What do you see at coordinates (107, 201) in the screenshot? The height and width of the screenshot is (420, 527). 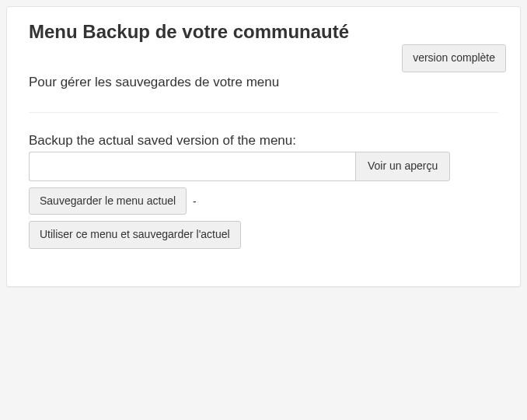 I see `save-current-menu-button: Sauvegarder le menu actuel` at bounding box center [107, 201].